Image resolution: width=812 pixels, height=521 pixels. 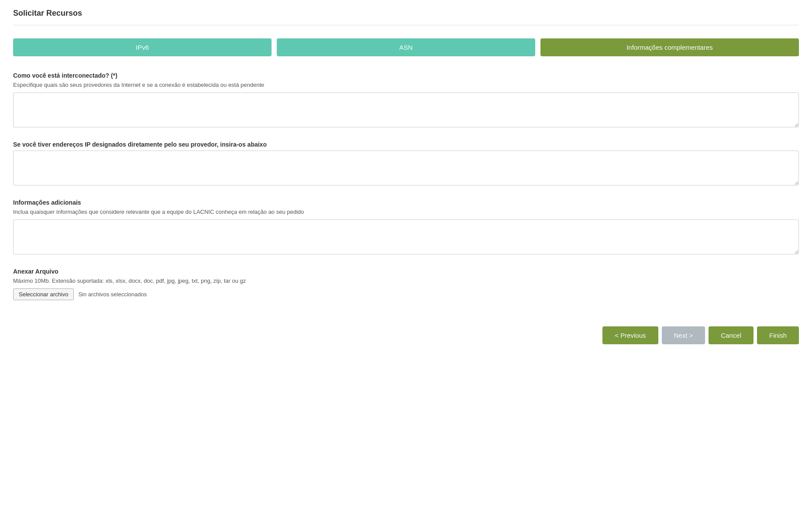 What do you see at coordinates (406, 25) in the screenshot?
I see `title-divider` at bounding box center [406, 25].